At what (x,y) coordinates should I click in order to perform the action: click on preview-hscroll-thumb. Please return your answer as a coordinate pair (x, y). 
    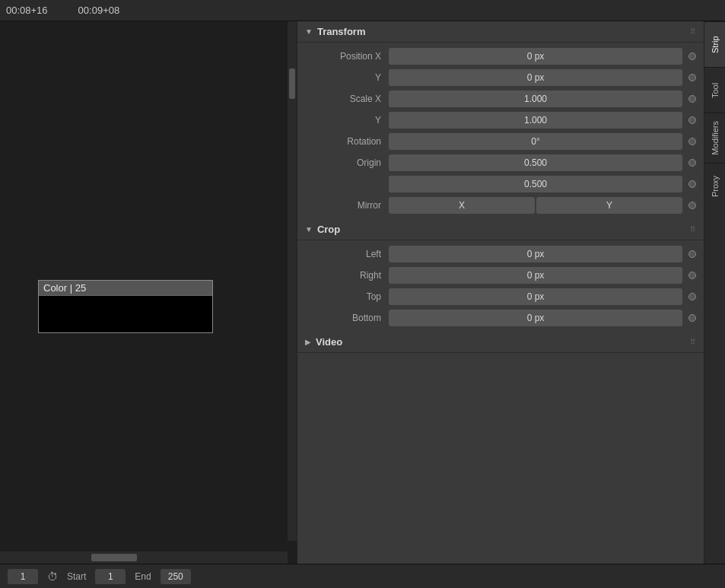
    Looking at the image, I should click on (114, 558).